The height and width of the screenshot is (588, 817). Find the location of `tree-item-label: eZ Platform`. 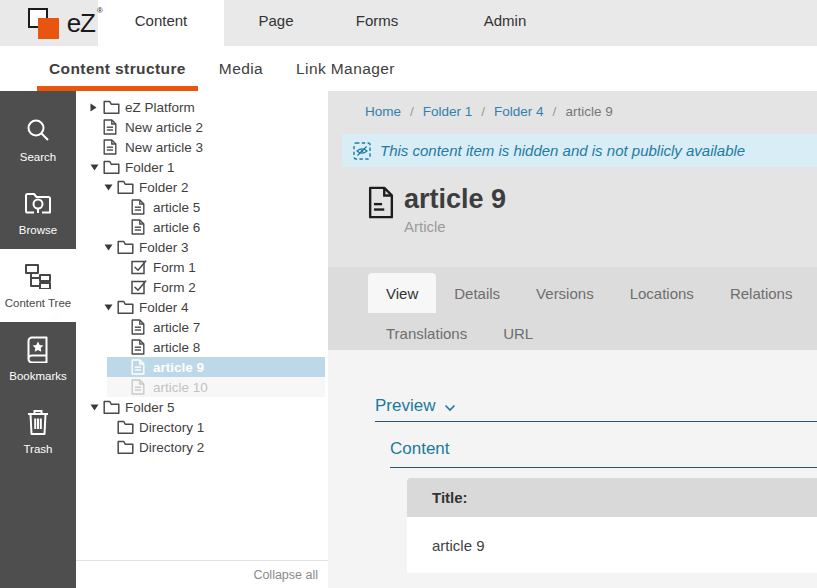

tree-item-label: eZ Platform is located at coordinates (160, 108).